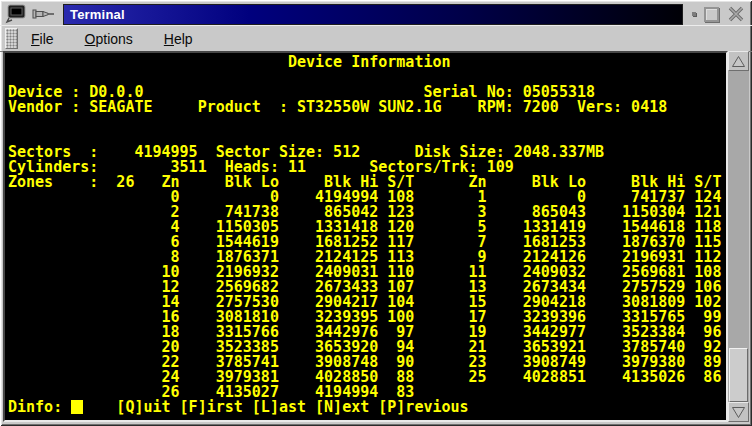 This screenshot has height=426, width=752. I want to click on scrollbar-thumb, so click(738, 375).